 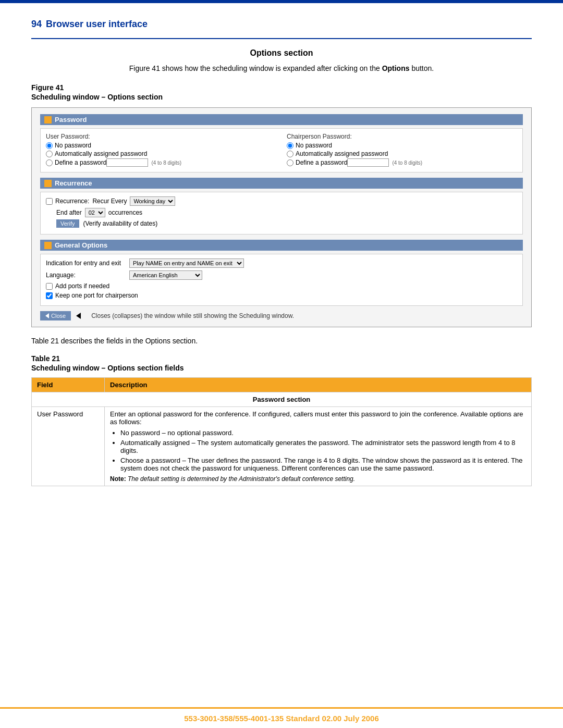 What do you see at coordinates (161, 145) in the screenshot?
I see `no-password-row: No password` at bounding box center [161, 145].